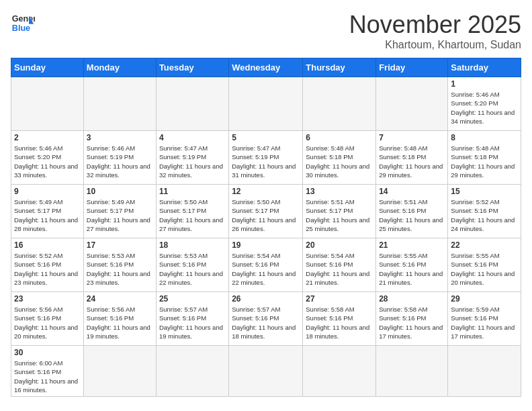 The image size is (532, 411). Describe the element at coordinates (120, 68) in the screenshot. I see `weekday-header-monday: Monday` at that location.